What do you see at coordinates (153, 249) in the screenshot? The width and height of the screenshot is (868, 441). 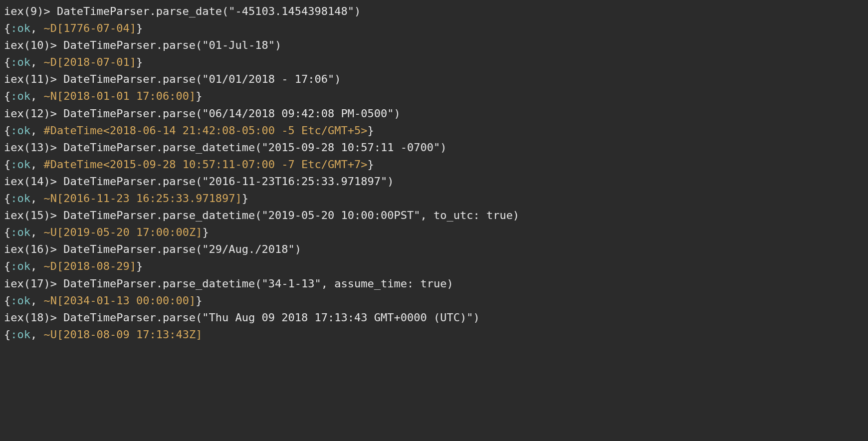 I see `terminal-segment: iex(16)> DateTimeParser.parse("29/Aug./2…` at bounding box center [153, 249].